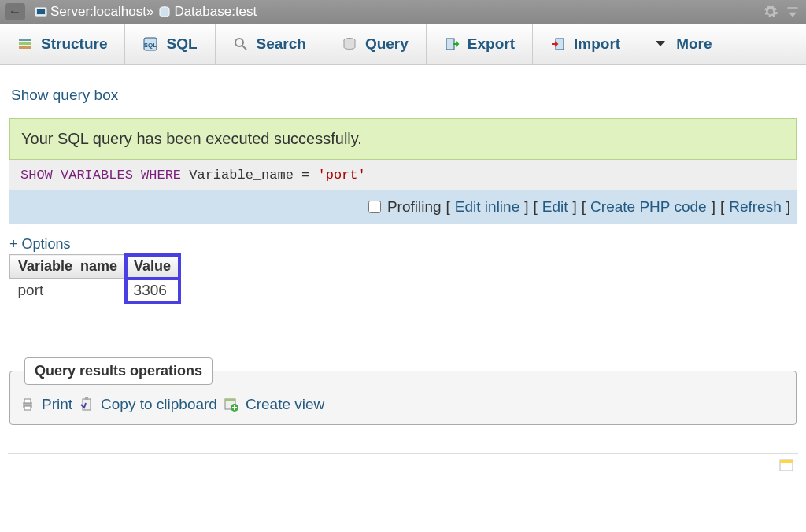  What do you see at coordinates (403, 139) in the screenshot?
I see `success-message: Your SQL query has been executed success…` at bounding box center [403, 139].